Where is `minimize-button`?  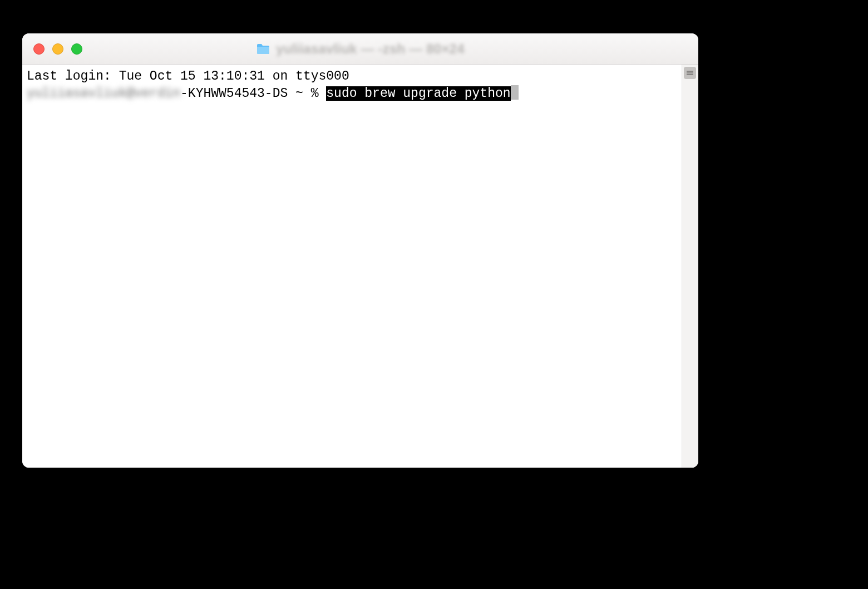
minimize-button is located at coordinates (58, 49).